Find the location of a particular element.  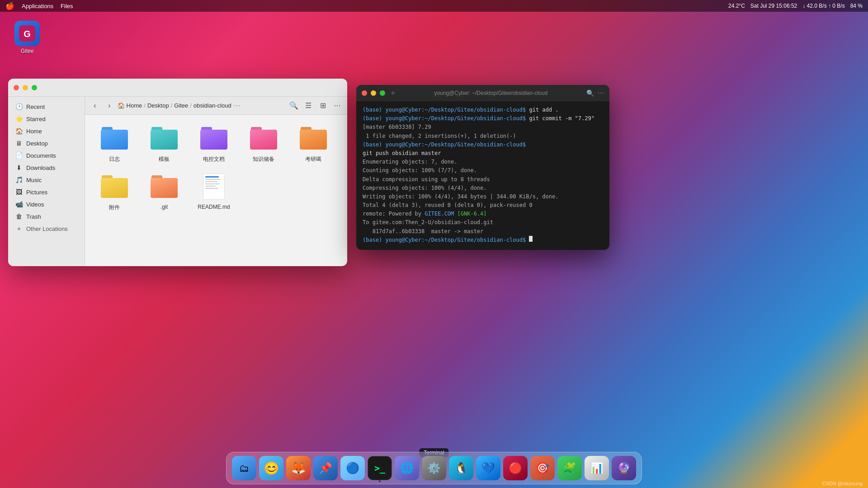

jetbrains-icon: 🔴 is located at coordinates (515, 468).